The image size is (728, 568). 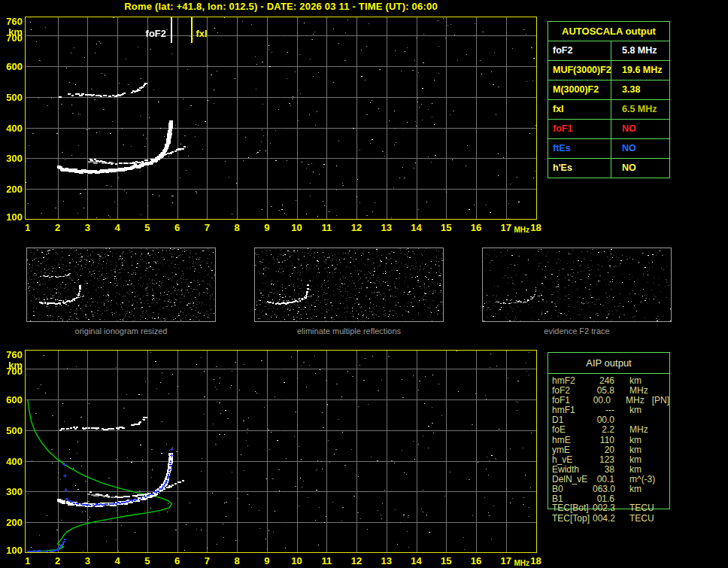 I want to click on aip-value: 38, so click(x=603, y=469).